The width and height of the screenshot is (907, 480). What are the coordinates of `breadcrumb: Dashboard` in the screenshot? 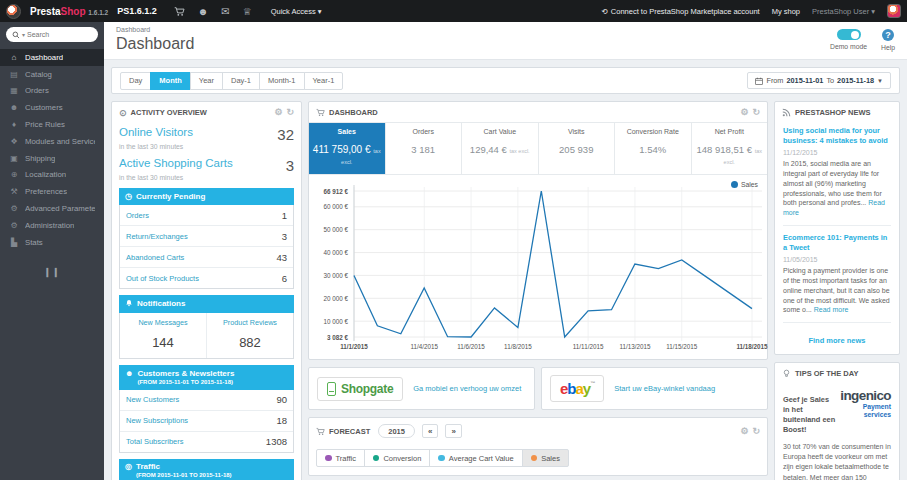 It's located at (155, 30).